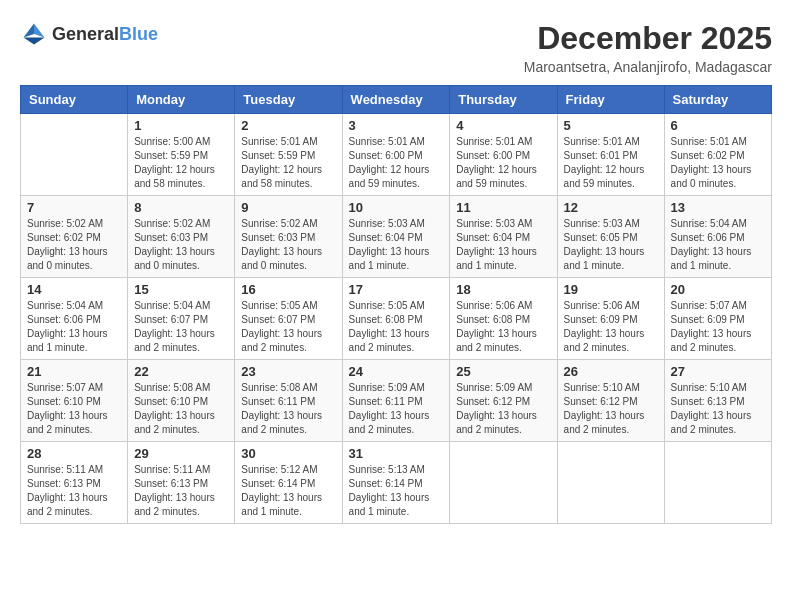 Image resolution: width=792 pixels, height=612 pixels. What do you see at coordinates (396, 491) in the screenshot?
I see `day-info: Sunrise: 5:13 AM Sunset: 6:14 PM Dayligh…` at bounding box center [396, 491].